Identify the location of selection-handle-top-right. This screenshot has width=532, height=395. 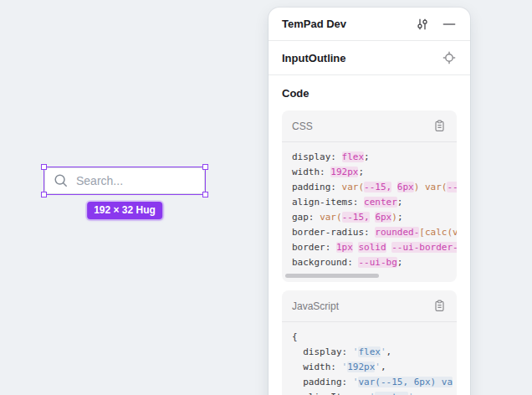
(206, 167).